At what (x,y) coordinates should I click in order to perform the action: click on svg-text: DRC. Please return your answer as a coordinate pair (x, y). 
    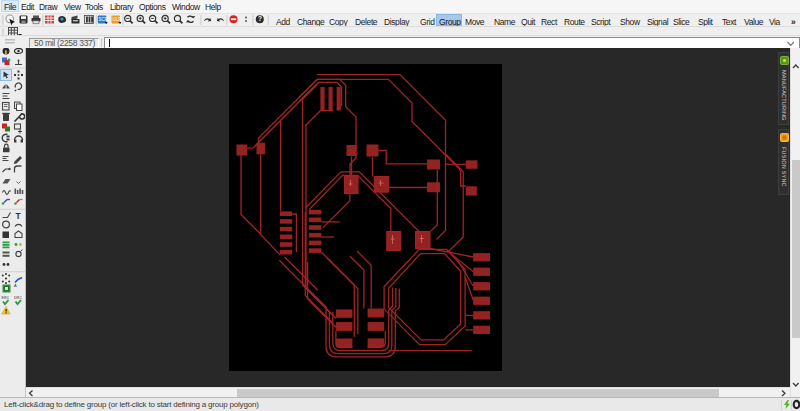
    Looking at the image, I should click on (18, 298).